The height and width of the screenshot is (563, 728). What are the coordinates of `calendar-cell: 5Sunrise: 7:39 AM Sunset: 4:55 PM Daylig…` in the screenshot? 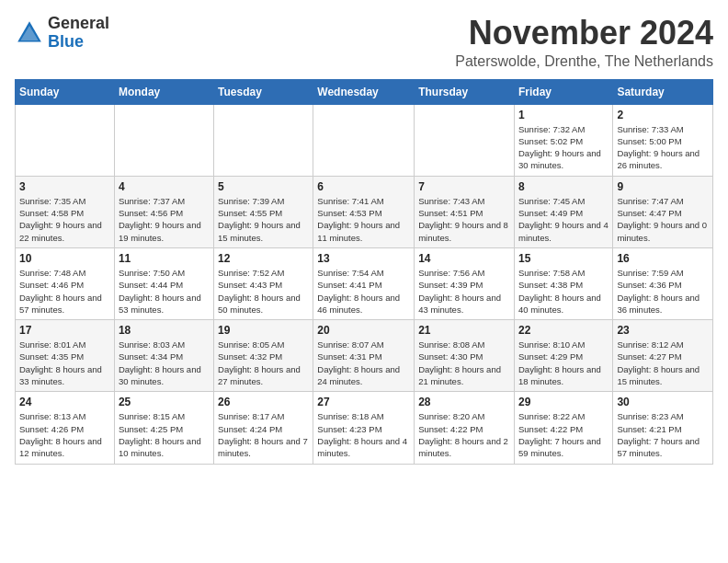 It's located at (264, 212).